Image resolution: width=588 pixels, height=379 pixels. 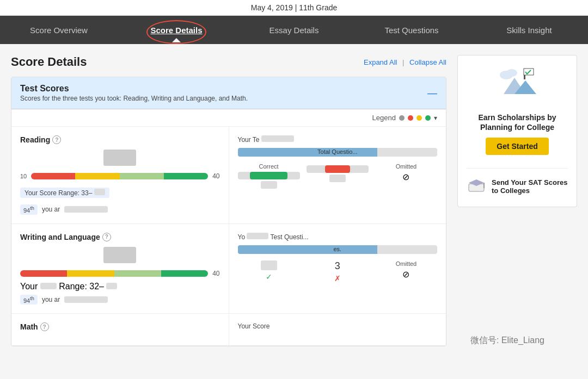 What do you see at coordinates (107, 237) in the screenshot?
I see `writing-help-icon: ?` at bounding box center [107, 237].